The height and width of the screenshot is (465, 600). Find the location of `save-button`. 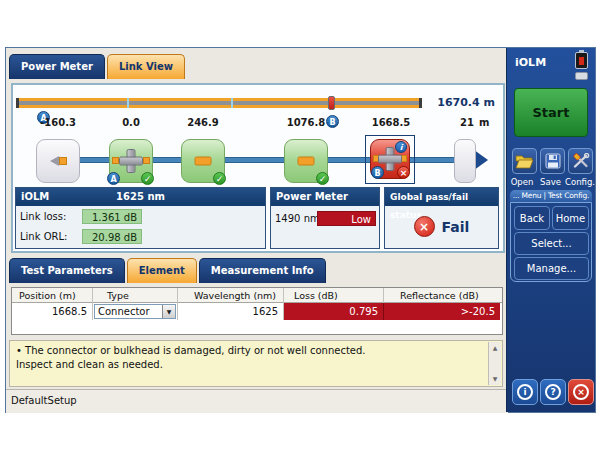

save-button is located at coordinates (552, 161).